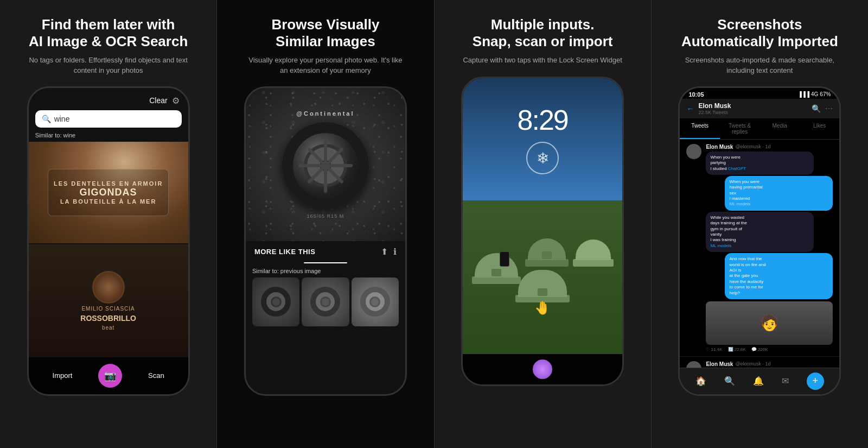 This screenshot has width=868, height=448. What do you see at coordinates (285, 252) in the screenshot?
I see `more-like-this-label: MORE LIKE THIS` at bounding box center [285, 252].